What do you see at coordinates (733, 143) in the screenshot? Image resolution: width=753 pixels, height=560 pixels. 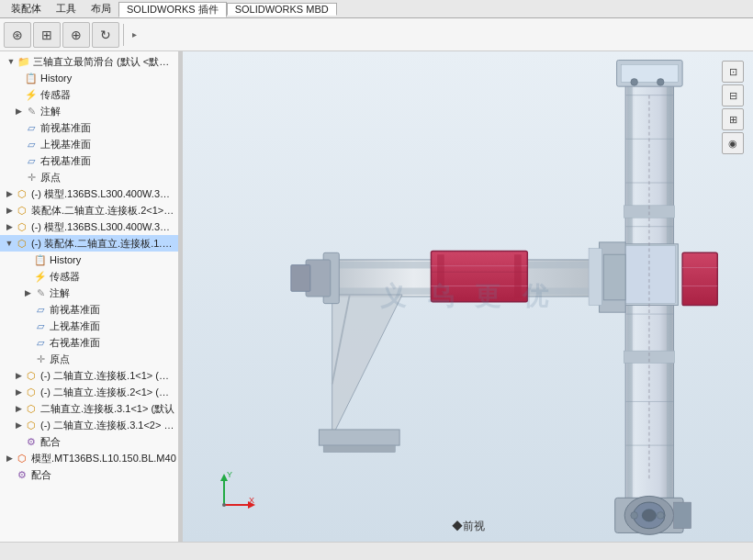 I see `display-mode-button: ◉` at bounding box center [733, 143].